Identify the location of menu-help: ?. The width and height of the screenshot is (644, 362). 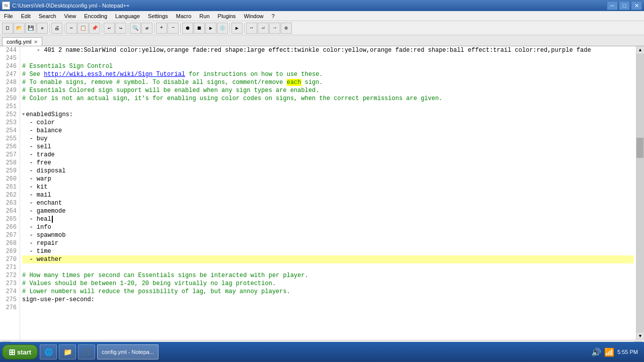
(273, 16).